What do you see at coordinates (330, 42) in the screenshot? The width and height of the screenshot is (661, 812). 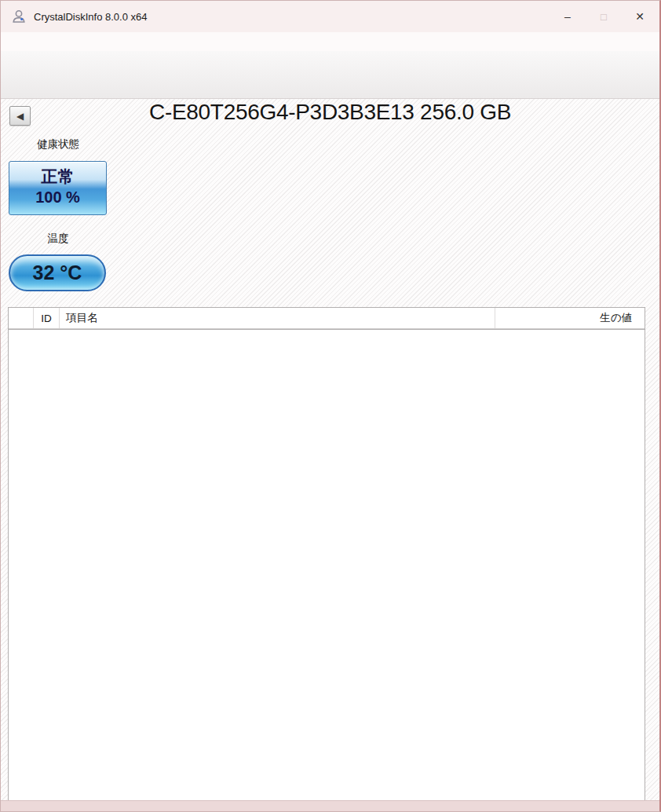 I see `menu-bar` at bounding box center [330, 42].